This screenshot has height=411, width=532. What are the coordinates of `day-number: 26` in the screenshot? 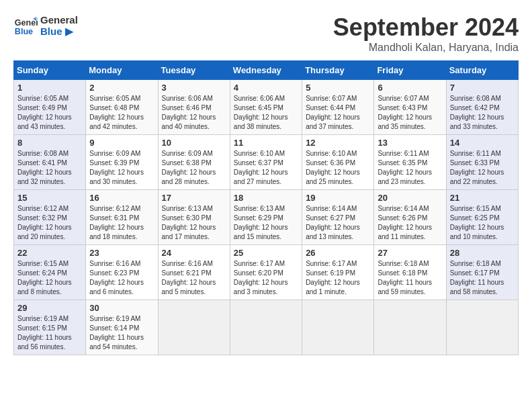 It's located at (338, 253).